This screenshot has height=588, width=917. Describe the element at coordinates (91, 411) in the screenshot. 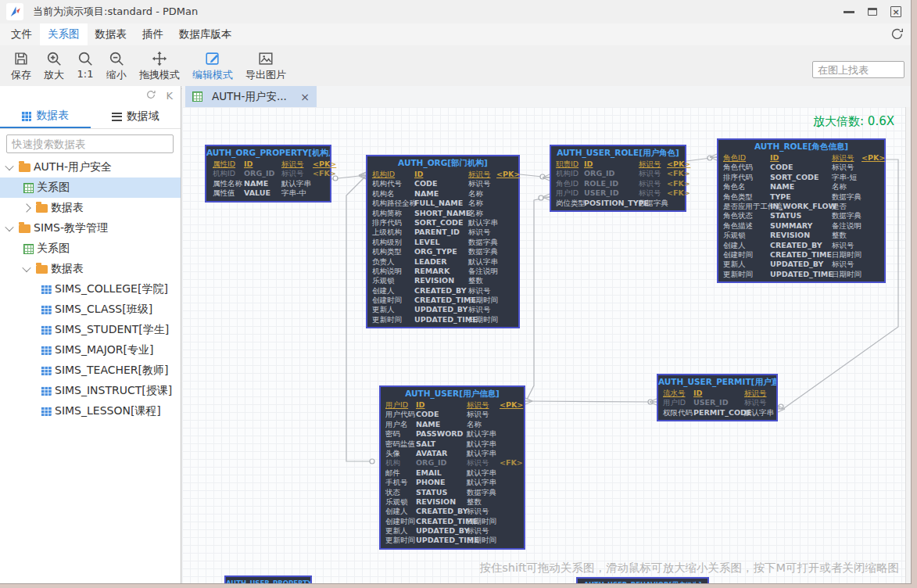

I see `tree-table-sims-lesson: SIMS_LESSON[课程]` at that location.